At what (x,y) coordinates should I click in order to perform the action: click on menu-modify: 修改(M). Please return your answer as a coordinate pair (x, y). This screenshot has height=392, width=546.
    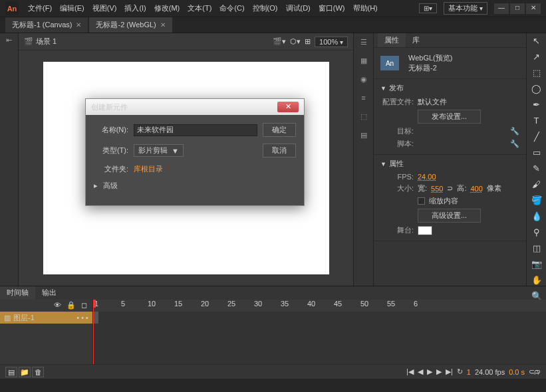
    Looking at the image, I should click on (168, 8).